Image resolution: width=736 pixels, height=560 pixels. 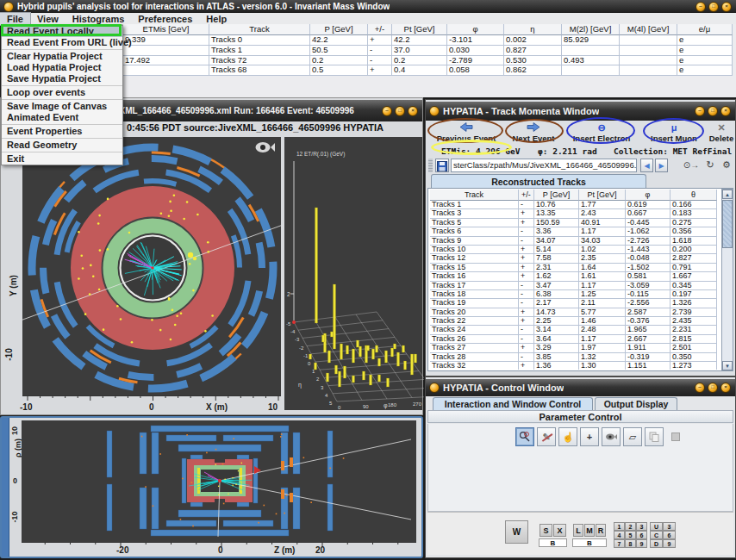 What do you see at coordinates (62, 159) in the screenshot?
I see `file-menu-item-exit: Exit` at bounding box center [62, 159].